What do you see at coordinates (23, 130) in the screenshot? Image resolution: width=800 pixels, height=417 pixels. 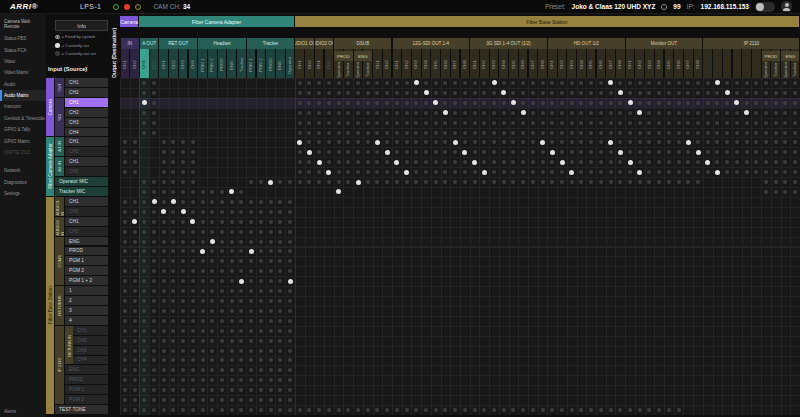 I see `sidebar-item-gpi-o-tally: GPI/O & Tally` at bounding box center [23, 130].